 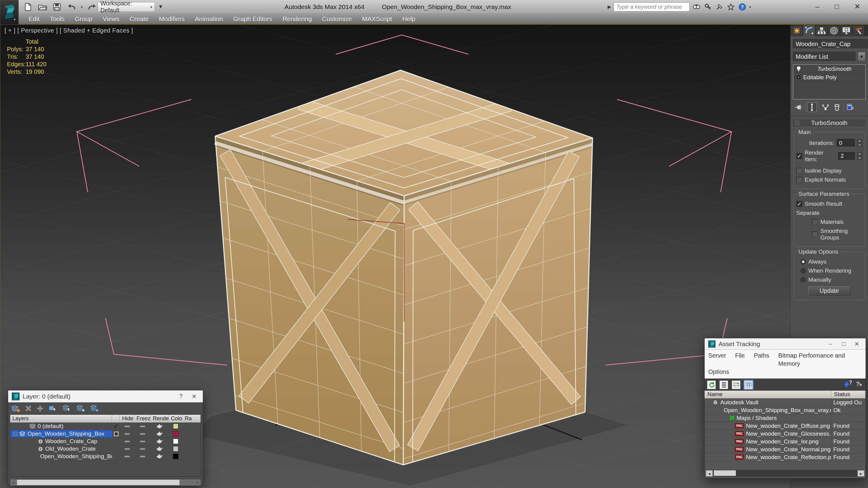 What do you see at coordinates (9, 12) in the screenshot?
I see `application-menu-button` at bounding box center [9, 12].